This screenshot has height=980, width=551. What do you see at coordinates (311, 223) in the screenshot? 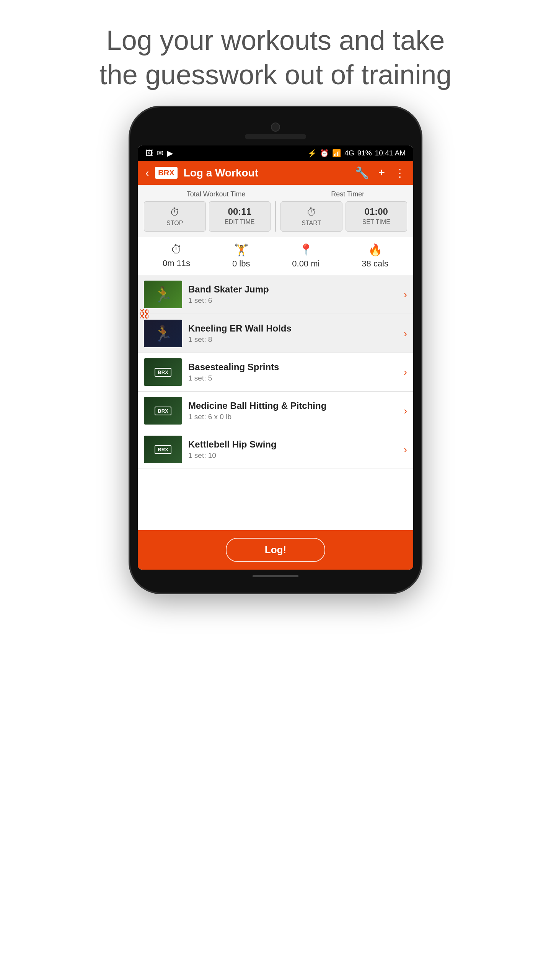
I see `start-label: START` at bounding box center [311, 223].